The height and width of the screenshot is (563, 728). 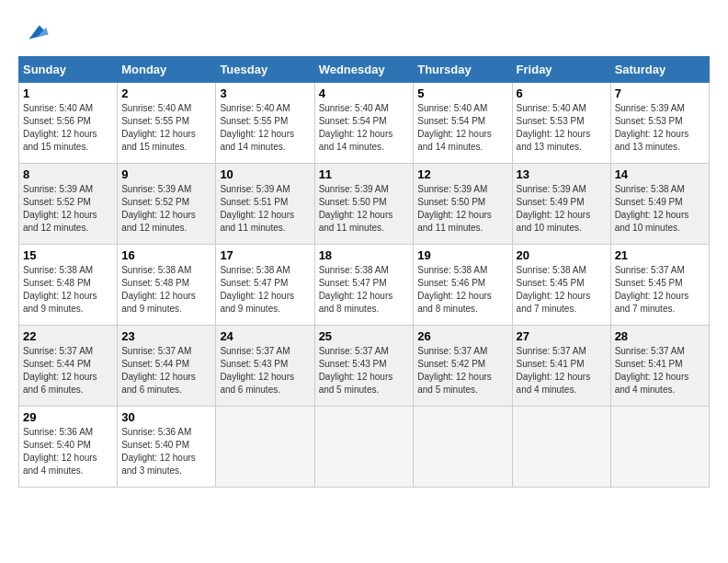 I want to click on calendar-cell: 26 Sunrise: 5:37 AM Sunset: 5:42 PM Dayl…, so click(x=463, y=365).